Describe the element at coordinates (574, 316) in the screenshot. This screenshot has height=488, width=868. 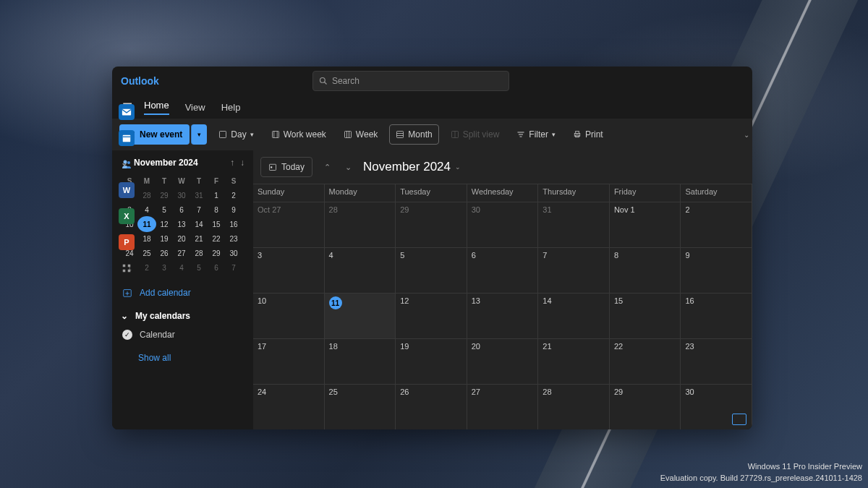
I see `calendar-day-cell: 14` at that location.